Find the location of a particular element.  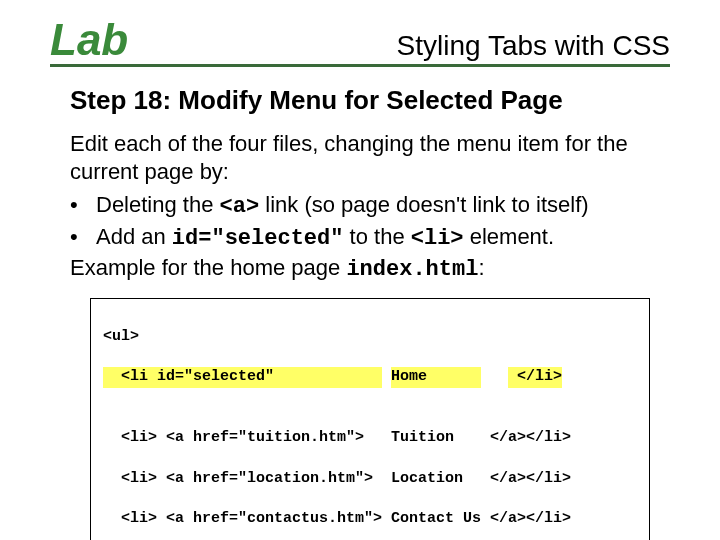

bullet-text: Add an is located at coordinates (134, 236).